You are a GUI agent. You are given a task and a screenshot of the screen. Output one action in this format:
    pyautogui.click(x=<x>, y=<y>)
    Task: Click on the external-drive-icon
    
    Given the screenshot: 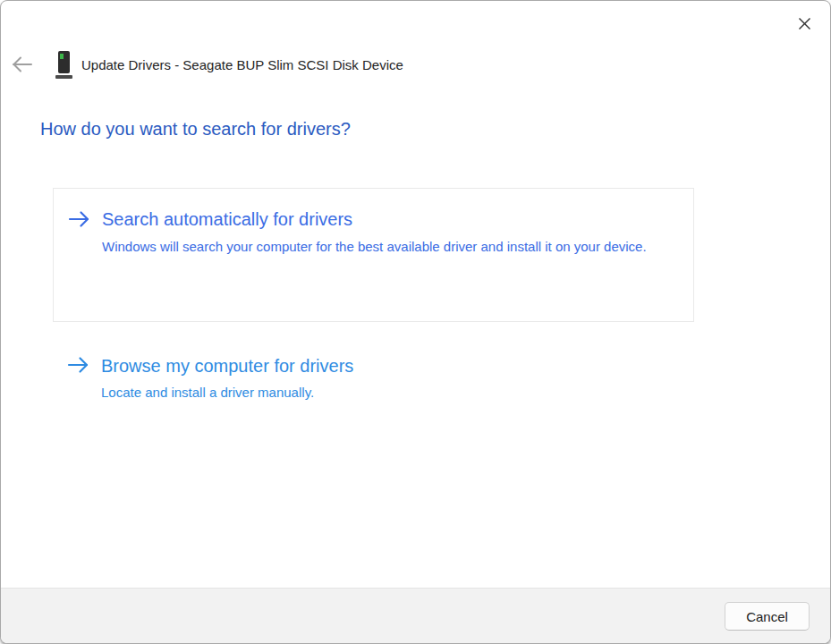 What is the action you would take?
    pyautogui.click(x=64, y=64)
    